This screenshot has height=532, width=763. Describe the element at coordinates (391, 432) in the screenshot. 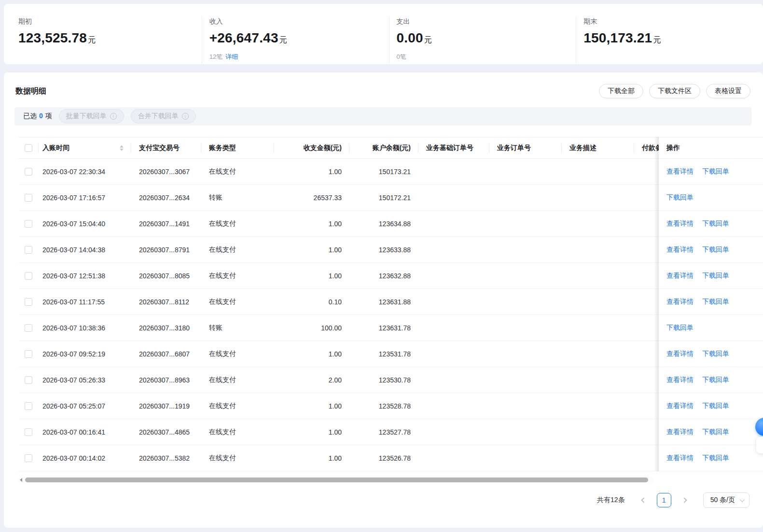

I see `table-row: 2026-03-07 00:16:41 20260307...4865 在线支付…` at that location.